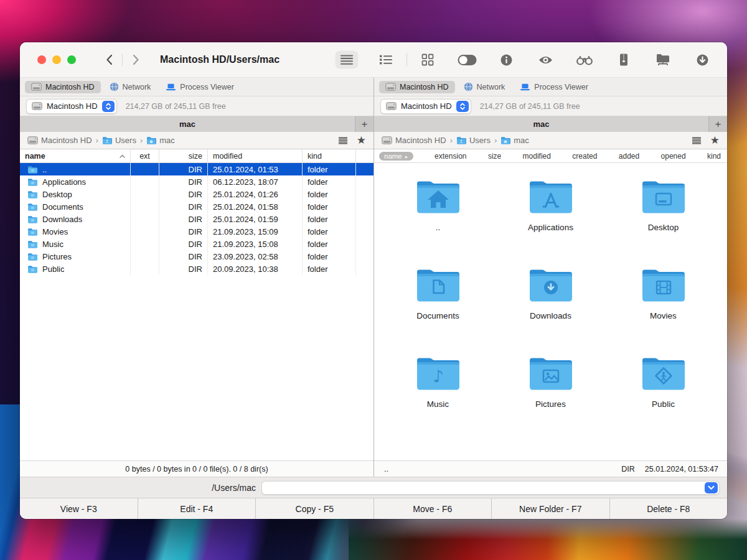  Describe the element at coordinates (374, 508) in the screenshot. I see `function-key-bar: View - F3Edit - F4Copy - F5Move - F6New …` at that location.